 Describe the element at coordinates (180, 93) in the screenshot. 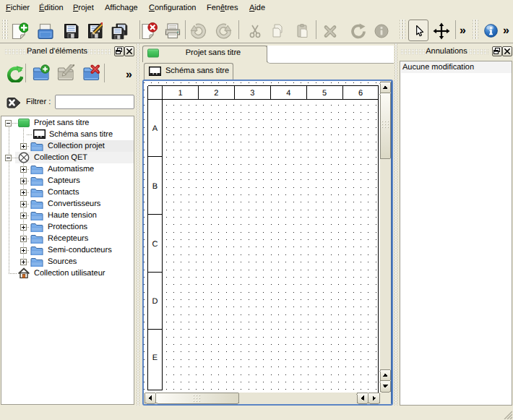

I see `svg-text: 1` at that location.